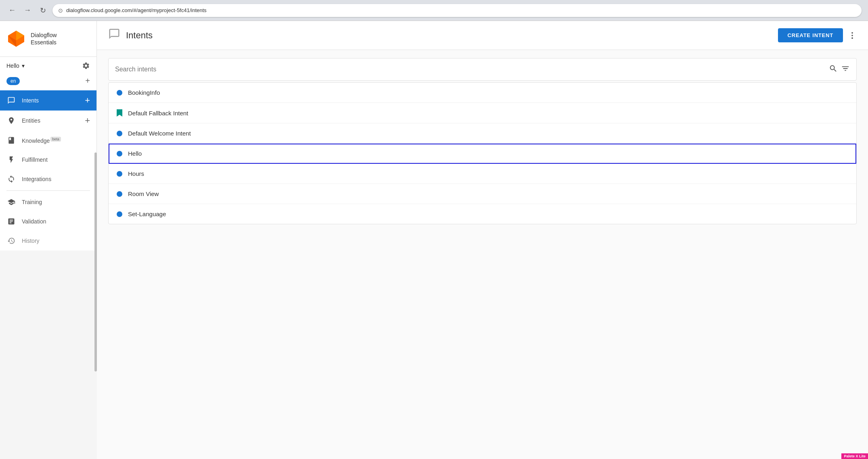 This screenshot has height=459, width=868. What do you see at coordinates (833, 69) in the screenshot?
I see `search-icon` at bounding box center [833, 69].